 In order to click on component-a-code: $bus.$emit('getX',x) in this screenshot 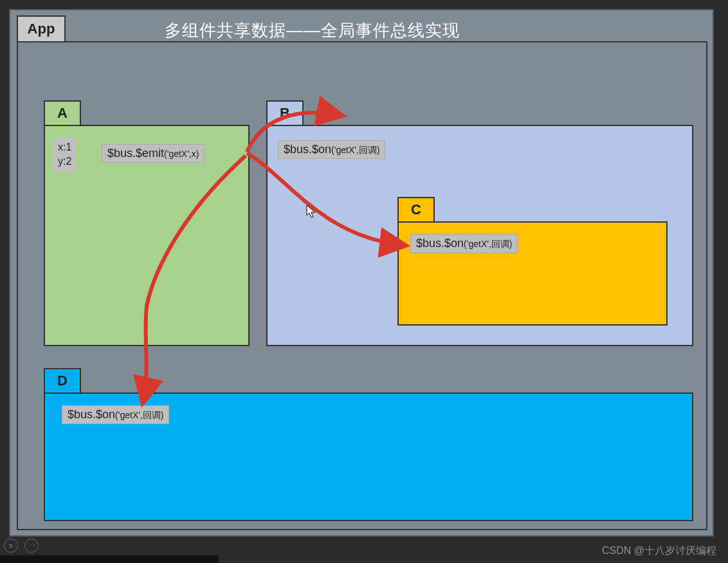, I will do `click(153, 153)`.